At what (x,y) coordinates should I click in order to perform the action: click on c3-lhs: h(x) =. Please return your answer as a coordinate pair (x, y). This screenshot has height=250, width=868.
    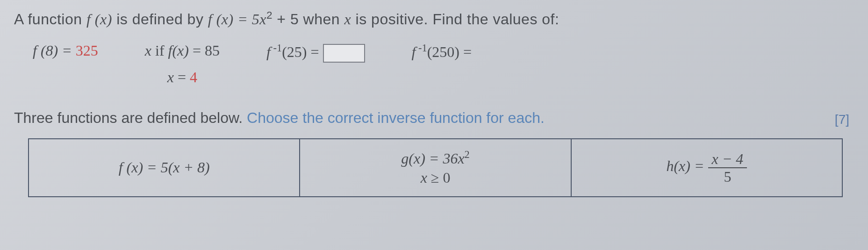
    Looking at the image, I should click on (687, 166).